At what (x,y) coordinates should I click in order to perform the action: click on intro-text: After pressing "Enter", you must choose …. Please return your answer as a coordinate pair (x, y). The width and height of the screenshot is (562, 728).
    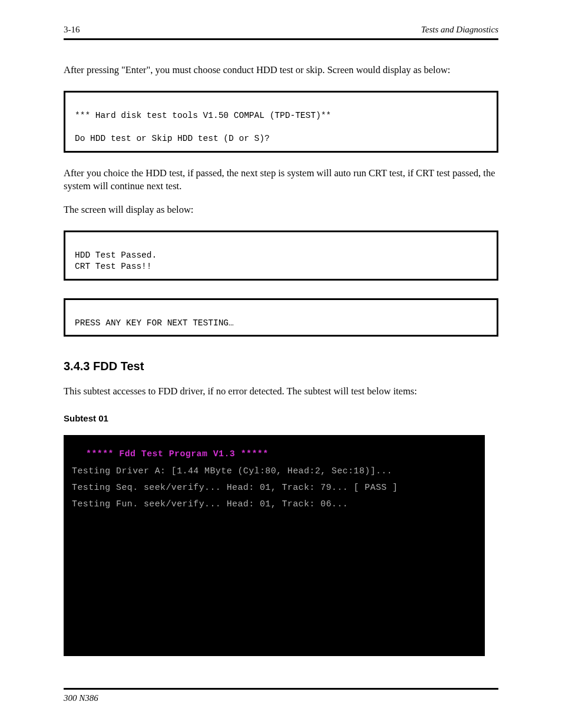
    Looking at the image, I should click on (281, 70).